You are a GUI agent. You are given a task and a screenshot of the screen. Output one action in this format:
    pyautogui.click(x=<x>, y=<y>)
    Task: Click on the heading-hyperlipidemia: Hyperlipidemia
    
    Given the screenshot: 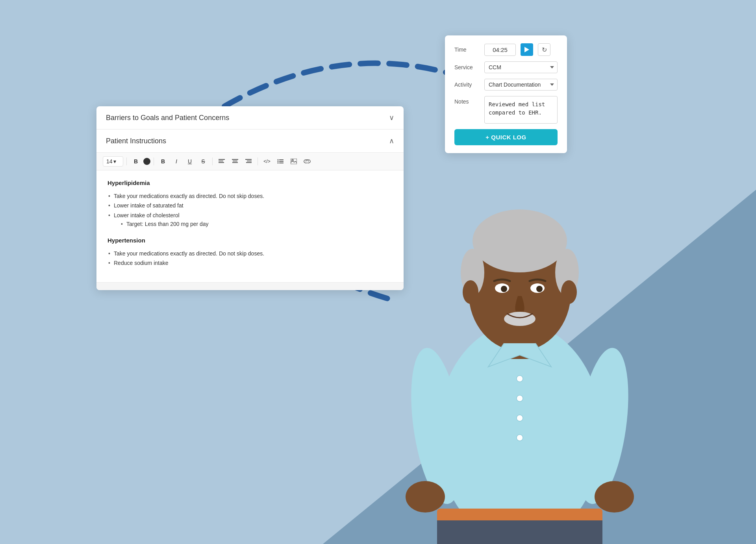 What is the action you would take?
    pyautogui.click(x=250, y=183)
    